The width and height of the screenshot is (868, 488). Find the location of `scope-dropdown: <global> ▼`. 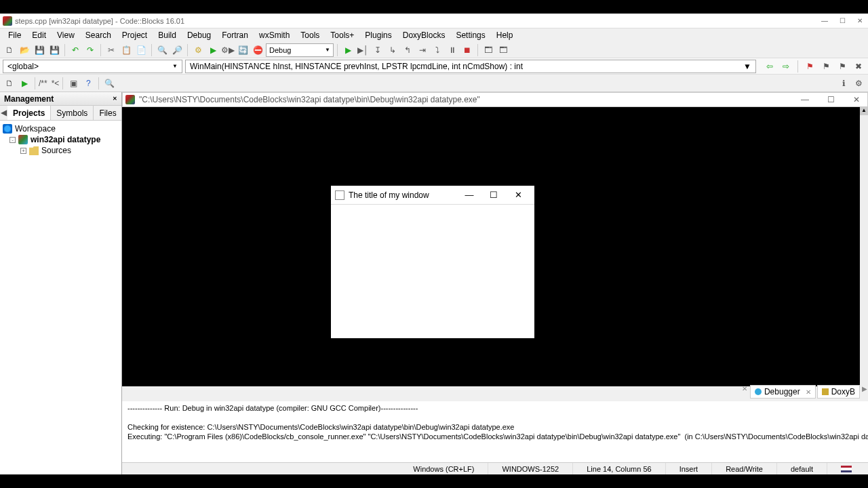

scope-dropdown: <global> ▼ is located at coordinates (92, 66).